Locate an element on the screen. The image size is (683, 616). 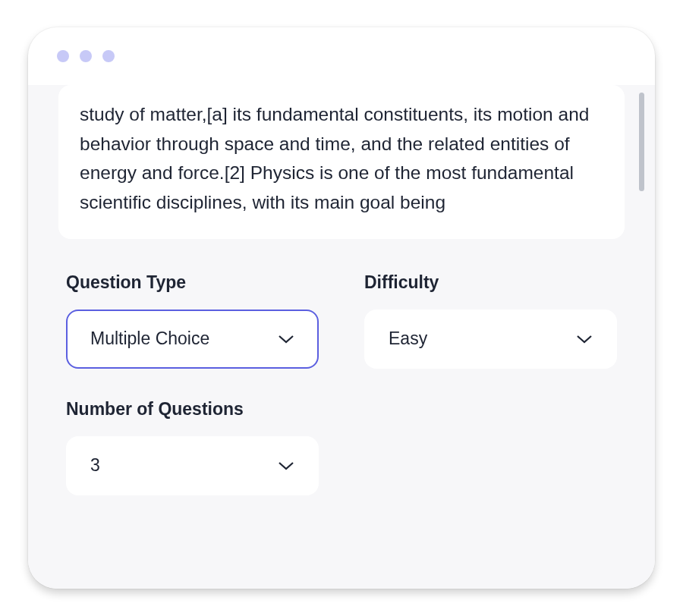
source-text-content: study of matter,[a] its fundamental cons… is located at coordinates (342, 159).